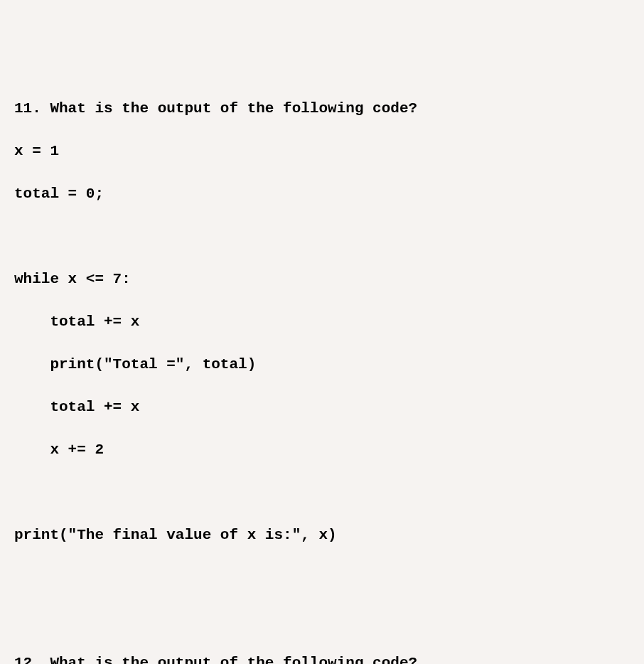  What do you see at coordinates (322, 194) in the screenshot?
I see `code-line: total = 0;` at bounding box center [322, 194].